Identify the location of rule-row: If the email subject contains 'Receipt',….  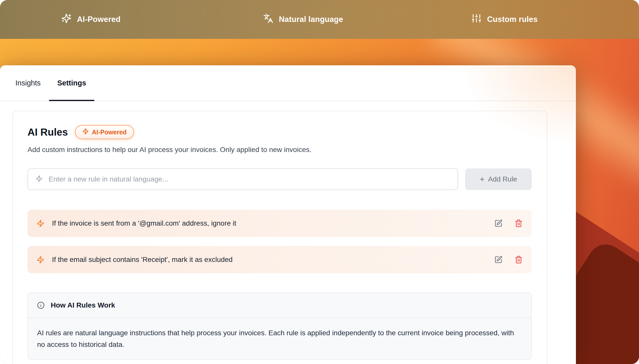
(280, 260).